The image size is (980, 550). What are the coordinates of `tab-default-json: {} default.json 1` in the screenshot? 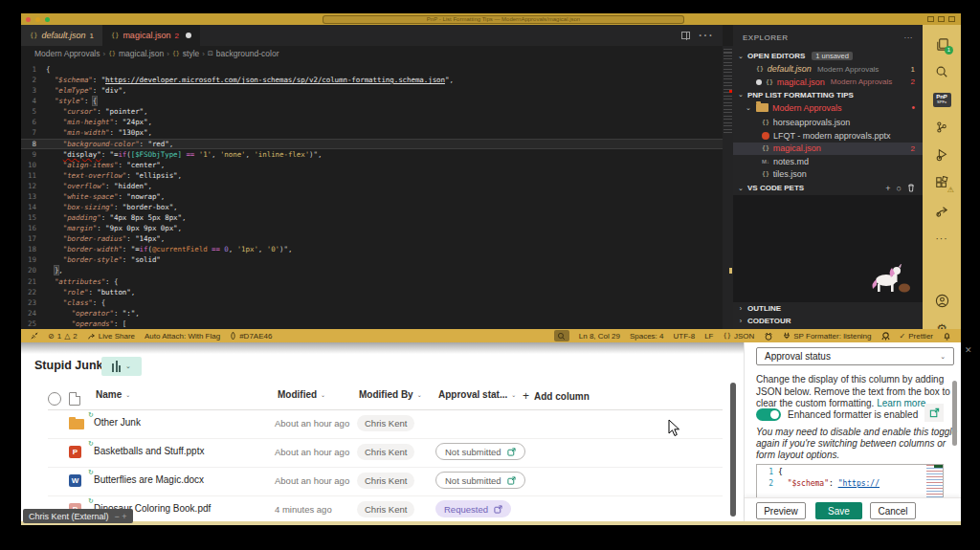 It's located at (61, 35).